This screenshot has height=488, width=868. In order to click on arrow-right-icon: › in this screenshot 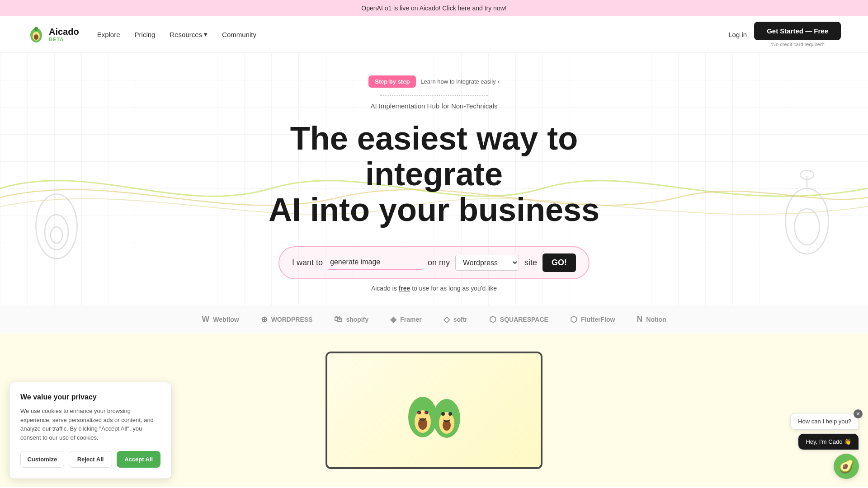, I will do `click(499, 81)`.